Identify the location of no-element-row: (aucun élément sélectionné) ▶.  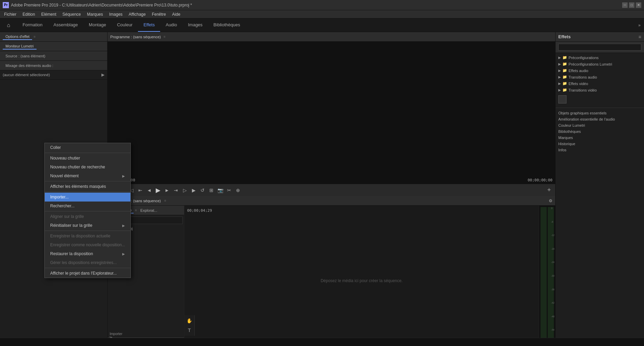
(54, 75).